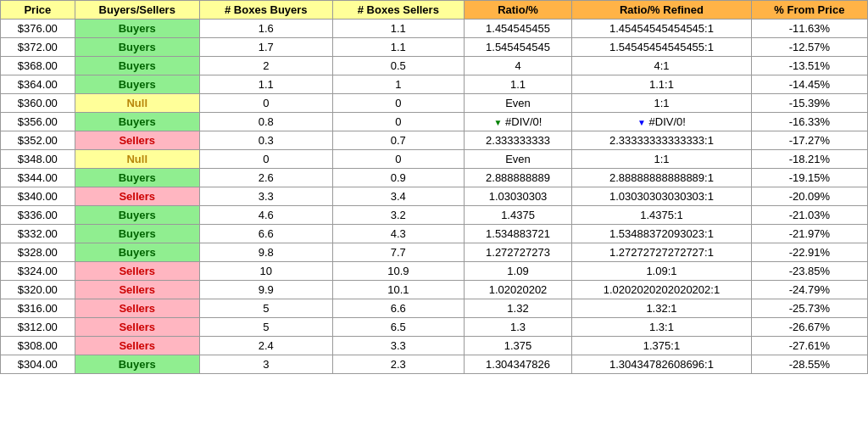  Describe the element at coordinates (266, 66) in the screenshot. I see `cell-boxes-buyers: 2` at that location.